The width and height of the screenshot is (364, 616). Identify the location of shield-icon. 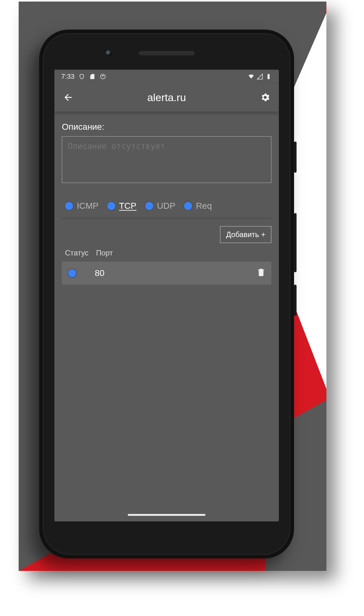
(82, 77).